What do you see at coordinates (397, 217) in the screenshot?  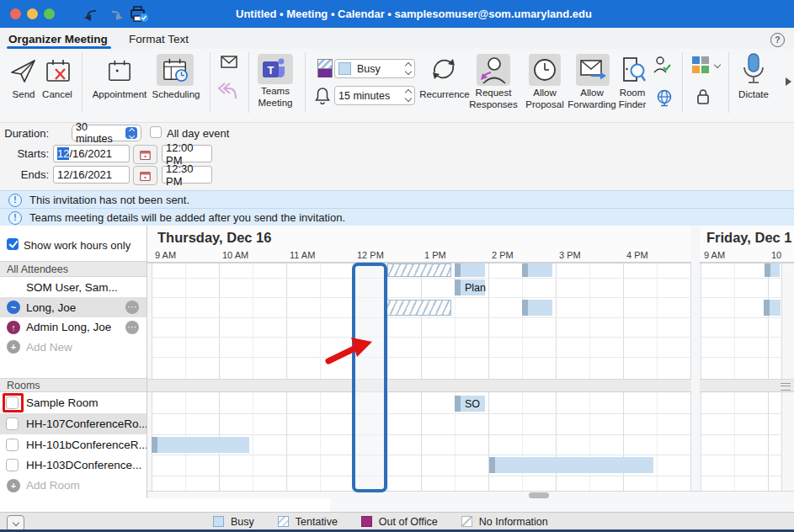 I see `notice-bar: !Teams meeting details will be added aft…` at bounding box center [397, 217].